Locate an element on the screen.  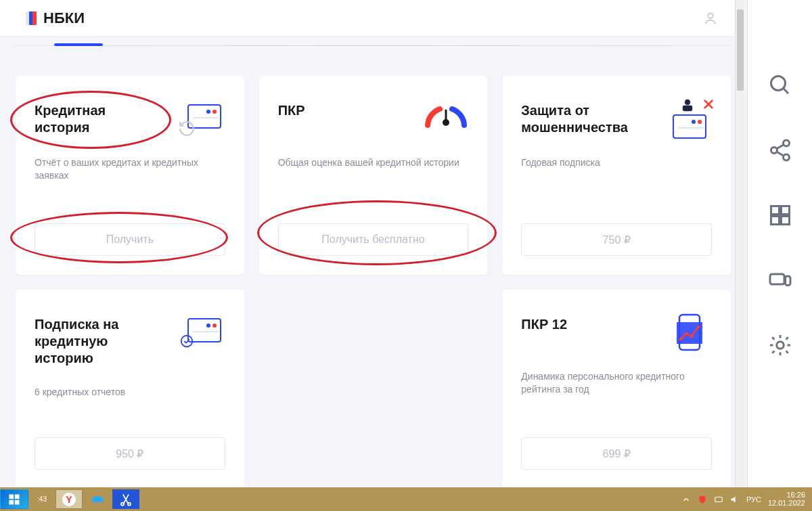
card-pkr12: ПКР 12 Динамика персонального кредитного… is located at coordinates (616, 389).